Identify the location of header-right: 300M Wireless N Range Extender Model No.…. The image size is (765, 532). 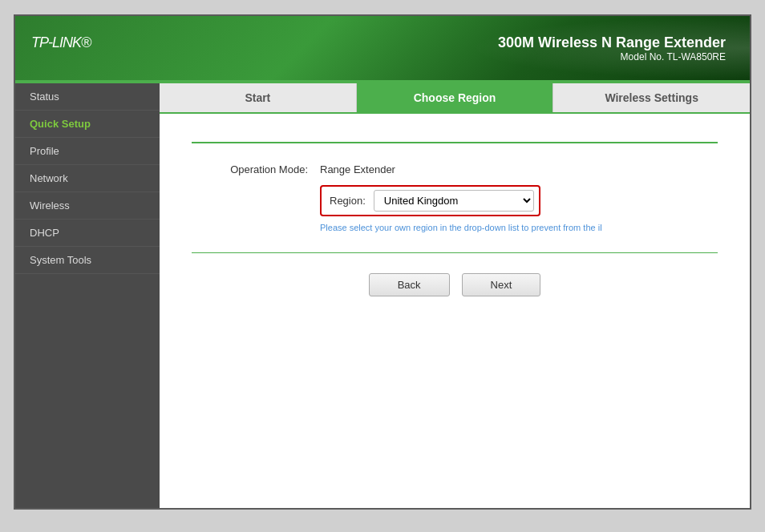
(612, 48).